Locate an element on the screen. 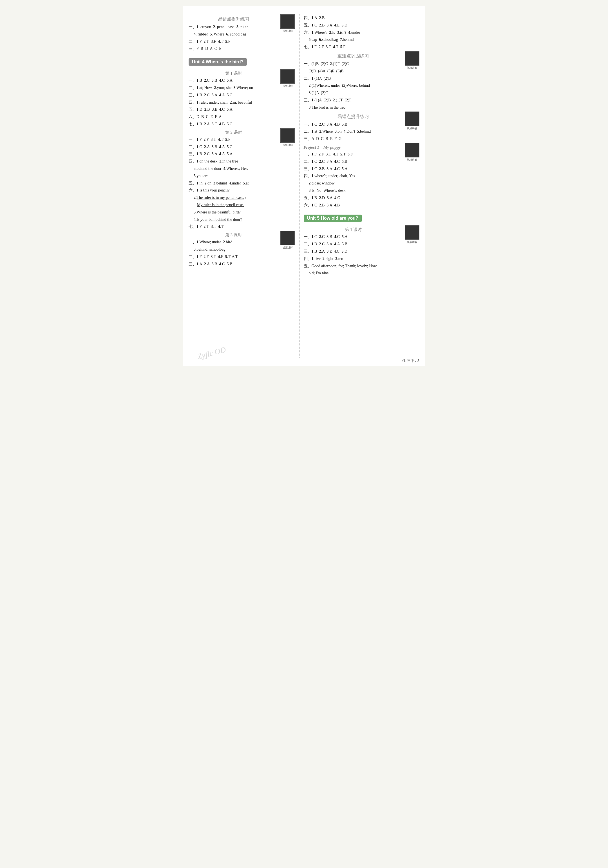 This screenshot has height=868, width=608. ry-er: 二、1.at 2.Where 3.on 4.Don't 5.behind is located at coordinates (354, 132).